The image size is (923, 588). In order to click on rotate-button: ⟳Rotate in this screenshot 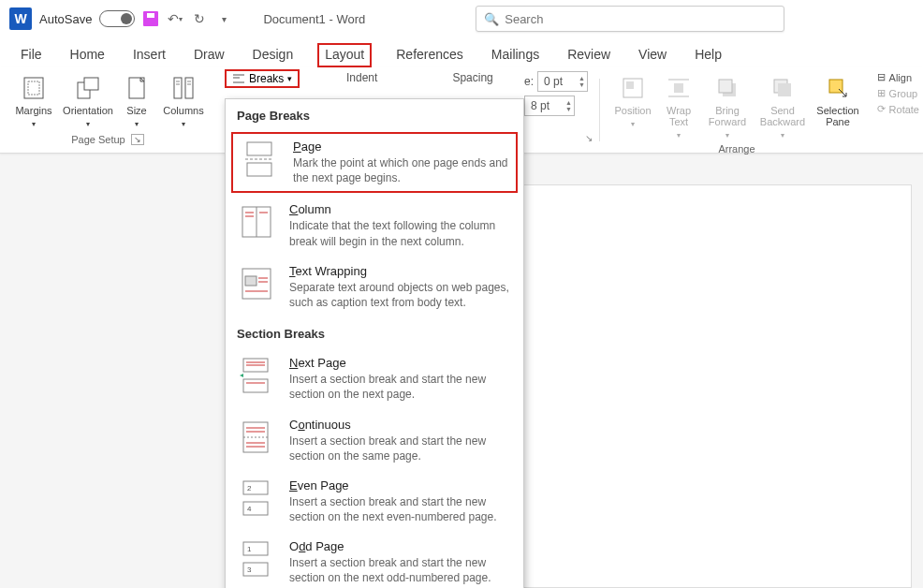, I will do `click(899, 109)`.